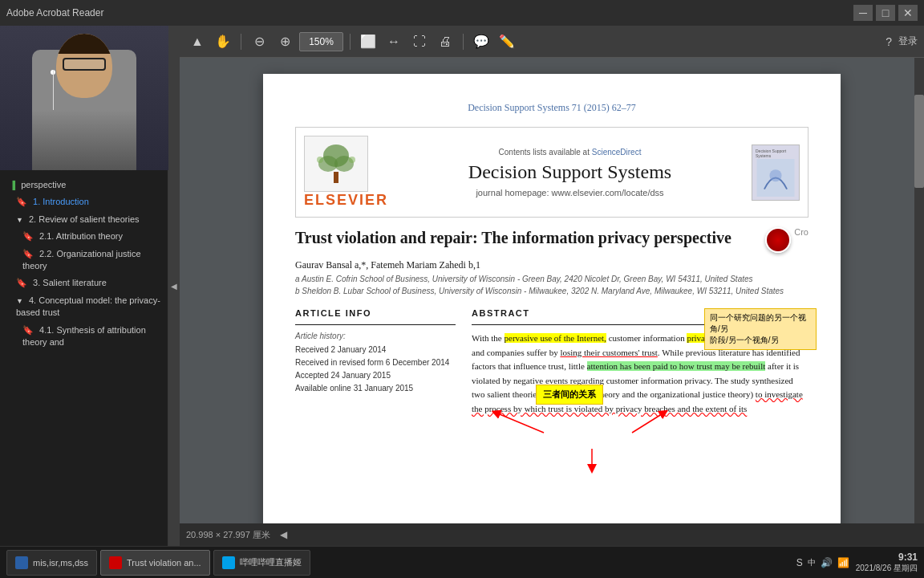 The width and height of the screenshot is (924, 578). Describe the element at coordinates (22, 201) in the screenshot. I see `bookmark-icon: 🔖` at that location.